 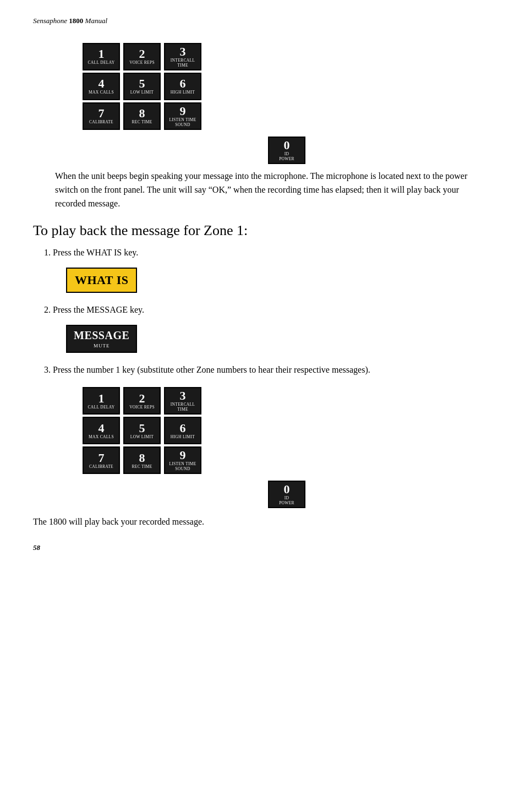 What do you see at coordinates (142, 57) in the screenshot?
I see `key-2: 2 VOICE REPS` at bounding box center [142, 57].